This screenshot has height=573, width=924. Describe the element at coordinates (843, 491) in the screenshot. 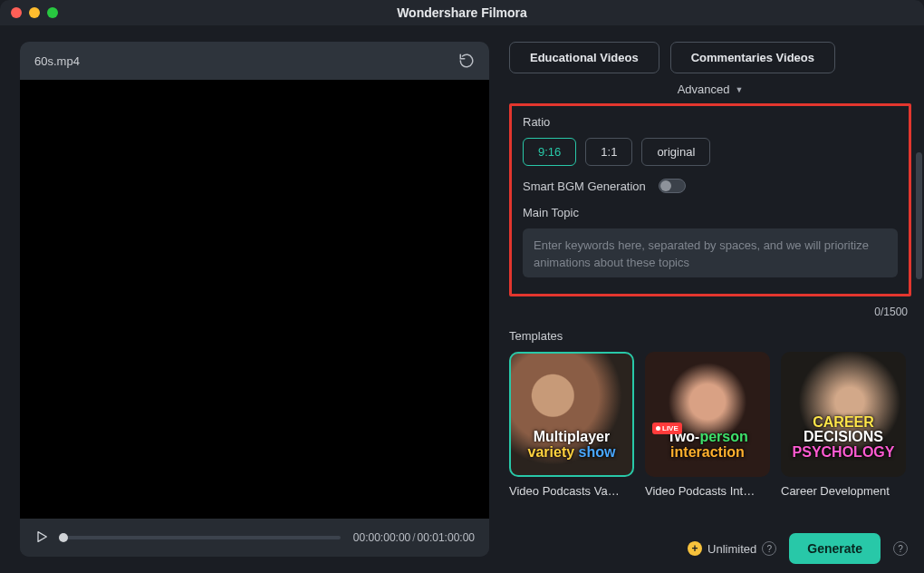

I see `template-name-2: Career Development` at that location.